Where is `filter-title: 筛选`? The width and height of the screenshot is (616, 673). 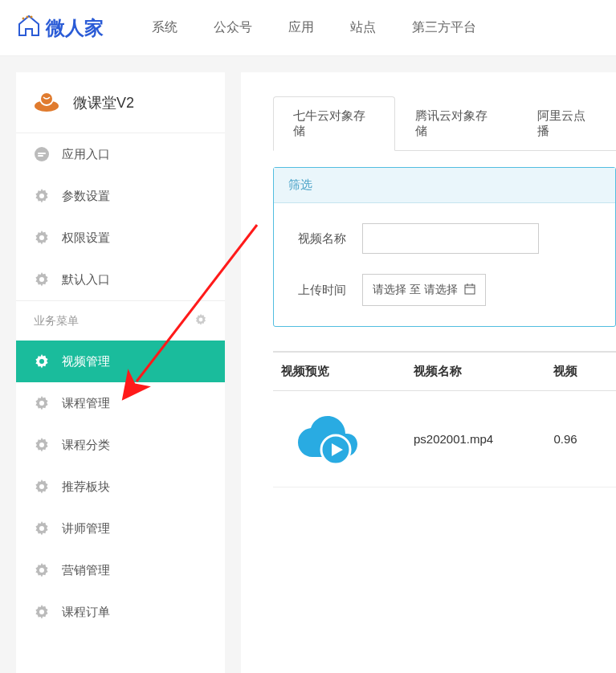 filter-title: 筛选 is located at coordinates (445, 186).